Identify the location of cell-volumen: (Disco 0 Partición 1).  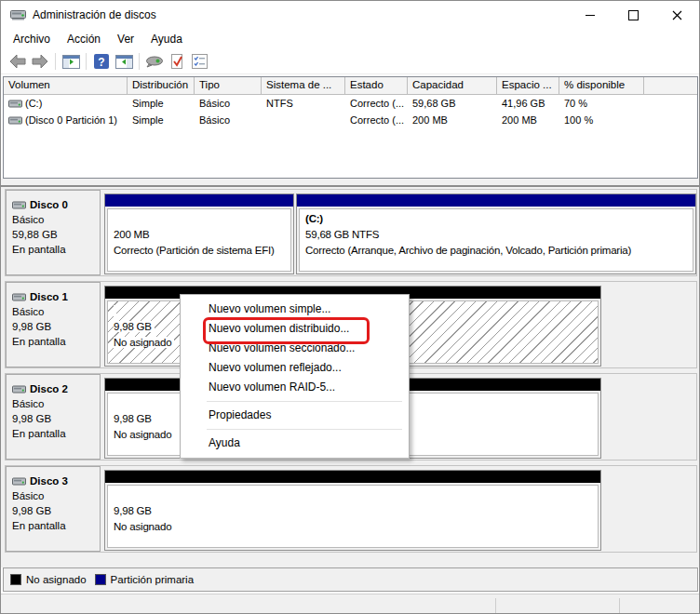
(71, 120).